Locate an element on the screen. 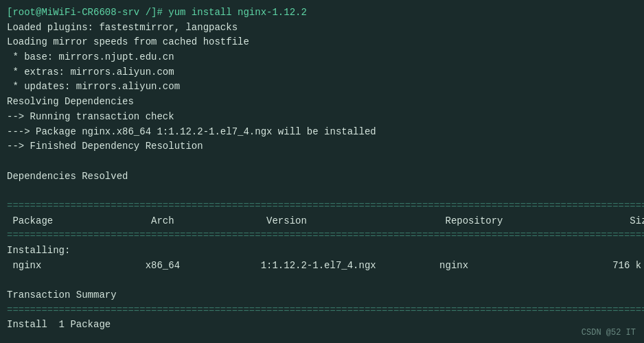 The image size is (644, 343). output-line-resolving: Resolving Dependencies is located at coordinates (322, 102).